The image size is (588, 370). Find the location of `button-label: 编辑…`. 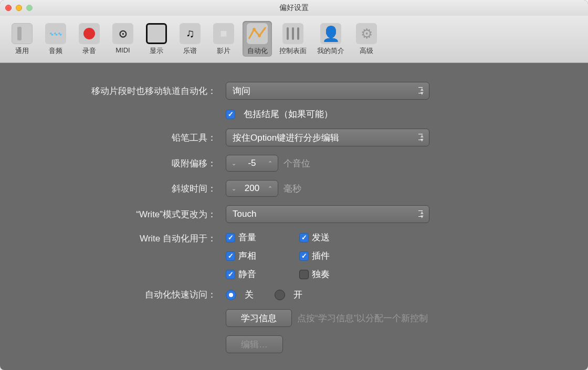

button-label: 编辑… is located at coordinates (254, 344).